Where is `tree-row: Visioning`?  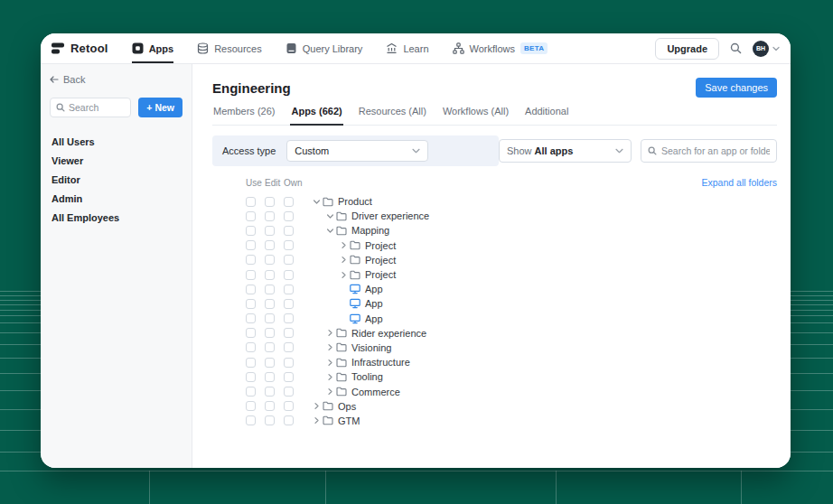
tree-row: Visioning is located at coordinates (495, 348).